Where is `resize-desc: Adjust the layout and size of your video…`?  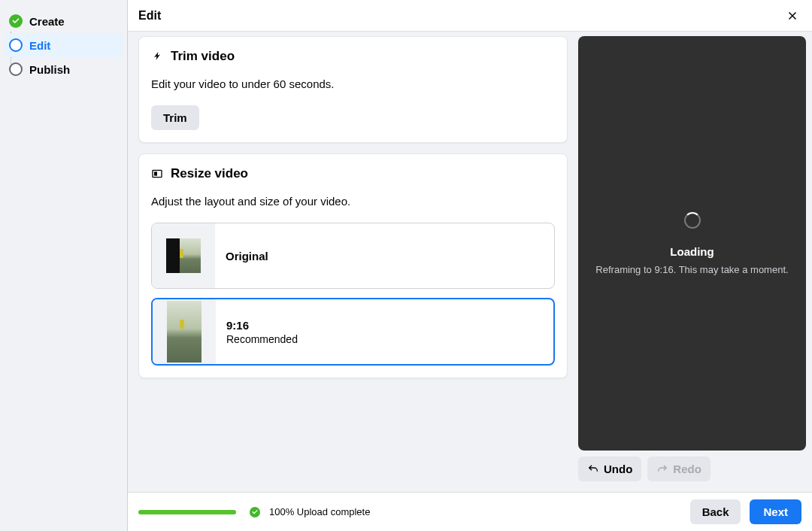
resize-desc: Adjust the layout and size of your video… is located at coordinates (353, 202).